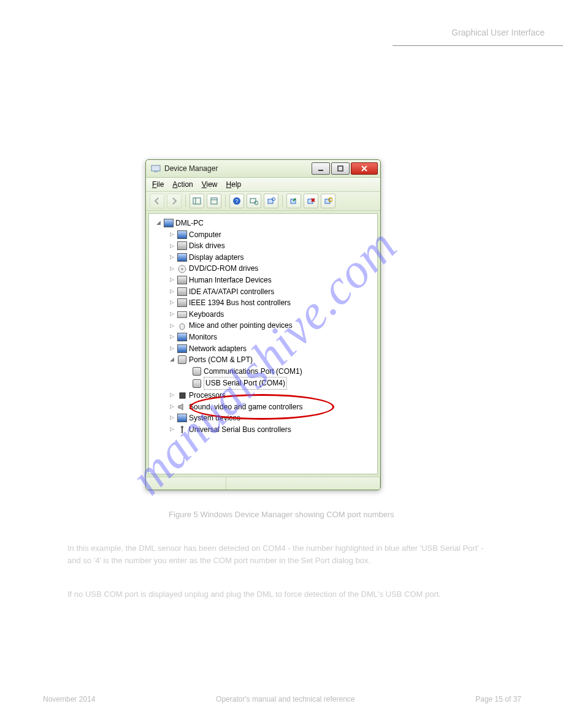  I want to click on minimize-button, so click(321, 169).